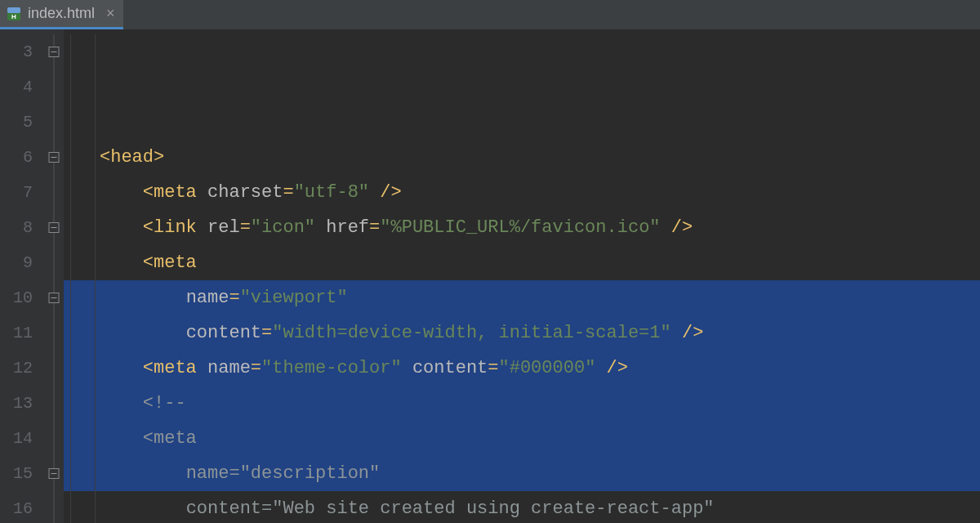  Describe the element at coordinates (111, 13) in the screenshot. I see `close-icon: ×` at that location.